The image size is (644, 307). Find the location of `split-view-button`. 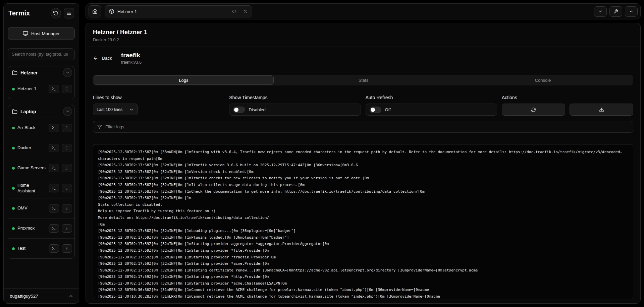

split-view-button is located at coordinates (234, 11).